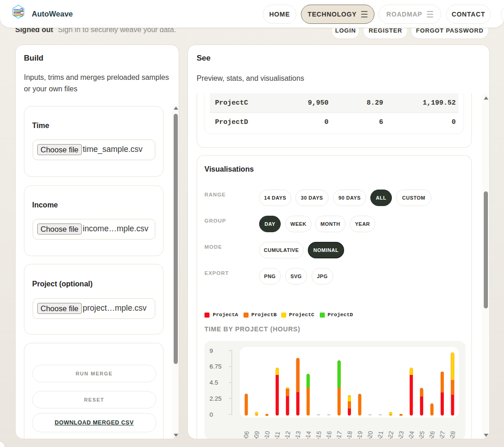 This screenshot has width=504, height=447. I want to click on svg-text: 14, so click(308, 435).